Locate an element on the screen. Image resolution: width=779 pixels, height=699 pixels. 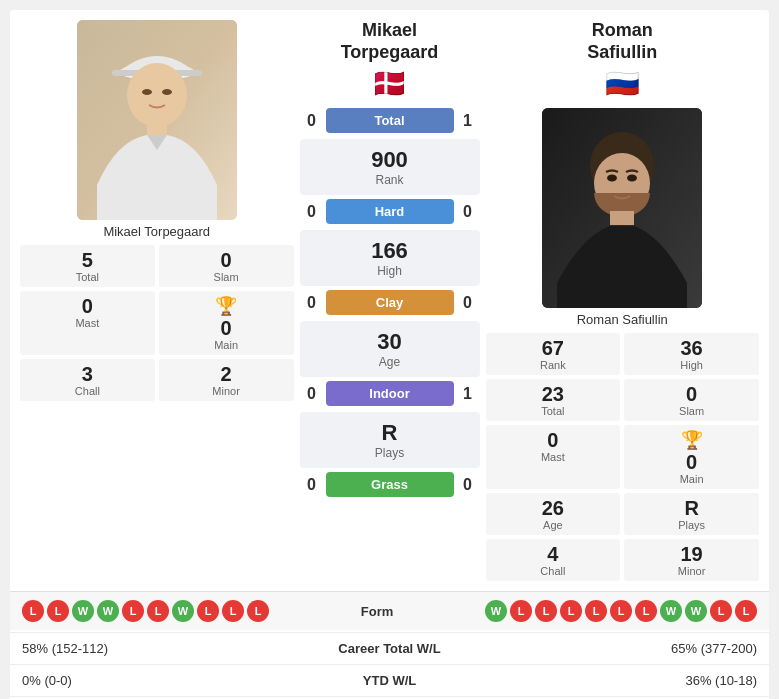
hard-badge: Hard is located at coordinates (390, 212).